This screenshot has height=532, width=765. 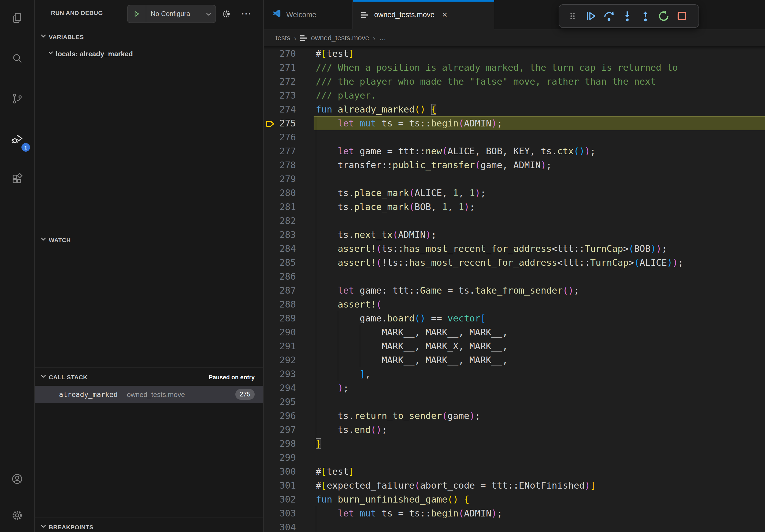 What do you see at coordinates (309, 15) in the screenshot?
I see `tab-welcome: Welcome` at bounding box center [309, 15].